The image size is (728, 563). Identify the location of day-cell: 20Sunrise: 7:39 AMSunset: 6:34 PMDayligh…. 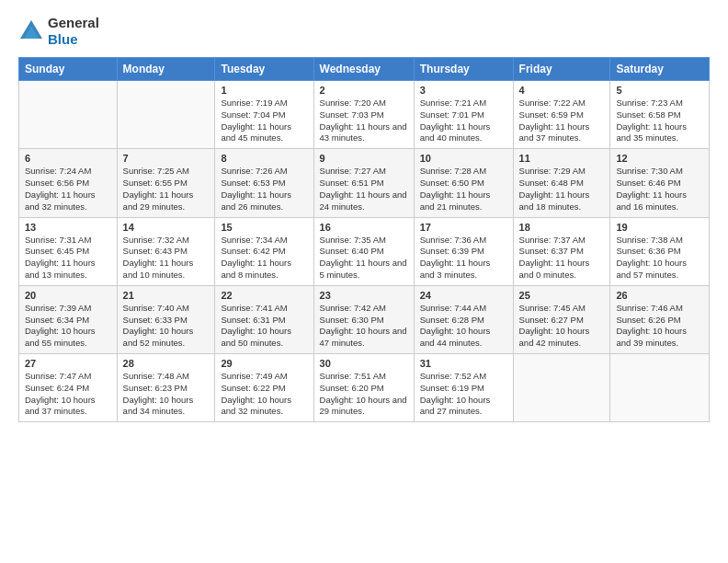
(68, 319).